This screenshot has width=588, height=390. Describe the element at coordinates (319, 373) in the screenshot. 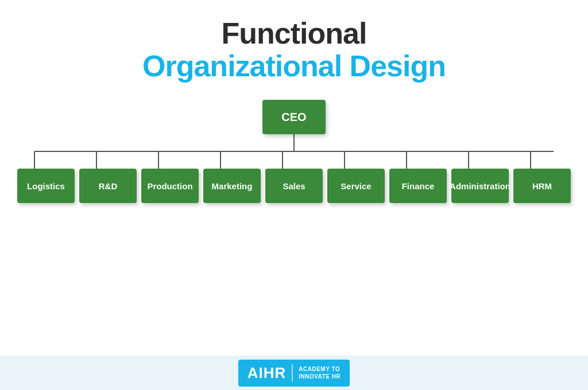

I see `aihr-tagline: ACADEMY TO INNOVATE HR` at that location.